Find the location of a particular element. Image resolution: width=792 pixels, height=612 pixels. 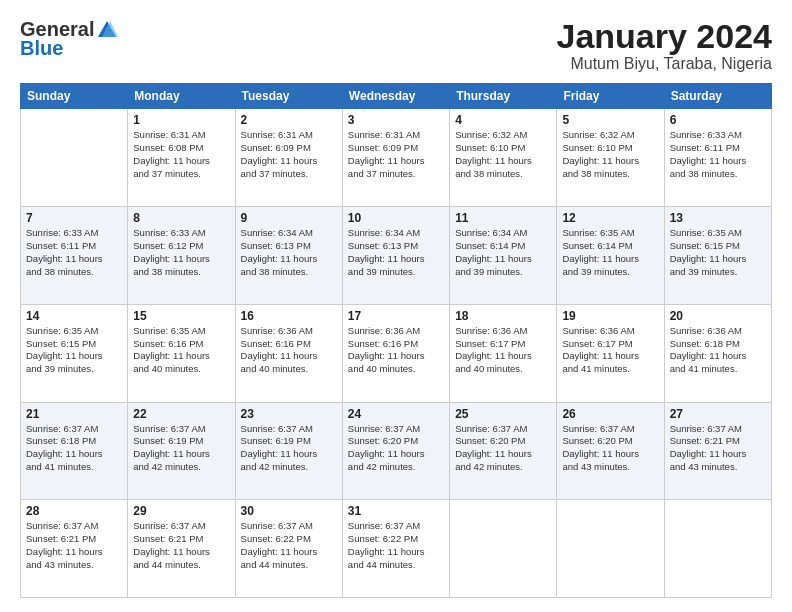

calendar-cell: 5Sunrise: 6:32 AM Sunset: 6:10 PM Daylig… is located at coordinates (610, 158).